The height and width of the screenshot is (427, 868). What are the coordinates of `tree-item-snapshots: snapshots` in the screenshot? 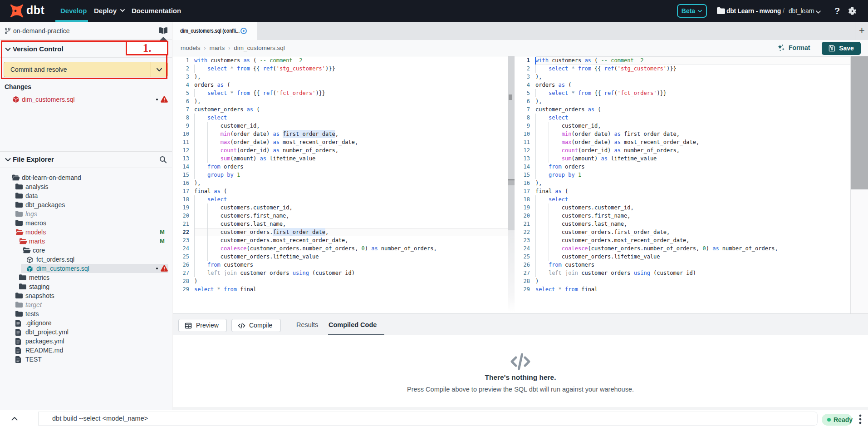 It's located at (86, 296).